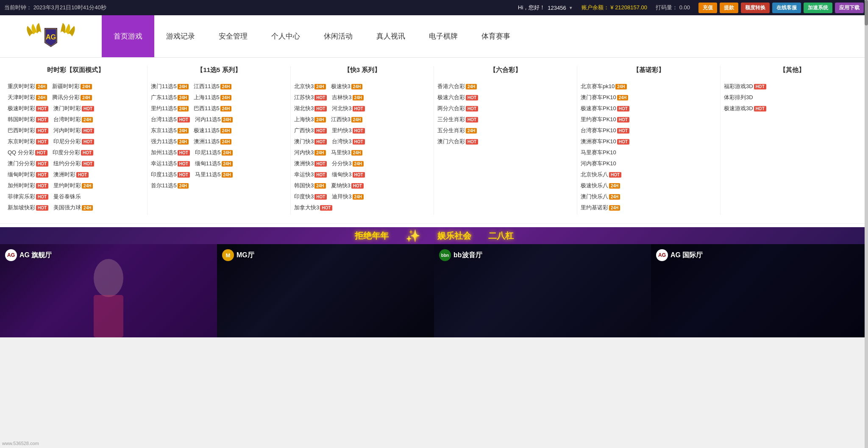  I want to click on game-name-1-7-1: 缅甸11选5, so click(208, 164).